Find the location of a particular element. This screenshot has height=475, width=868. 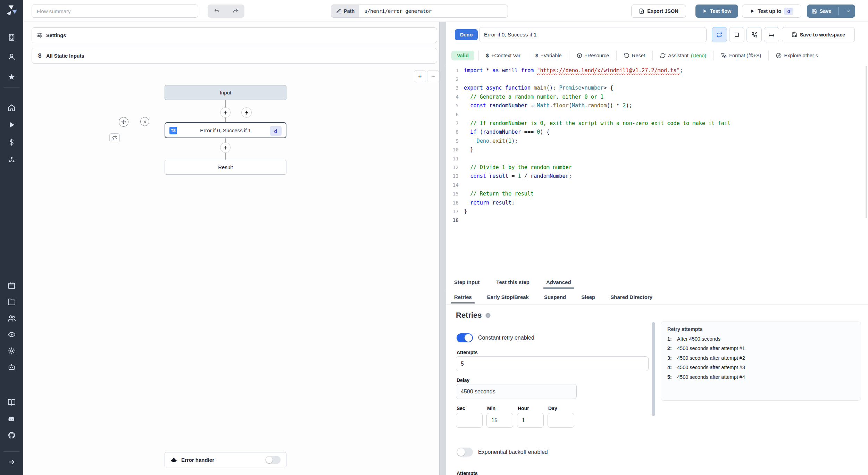

code-line: 18 is located at coordinates (657, 220).